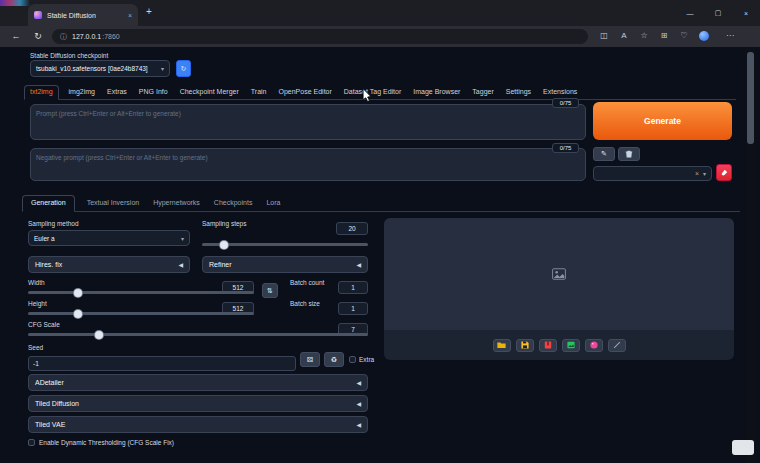  Describe the element at coordinates (559, 274) in the screenshot. I see `output-gallery` at that location.